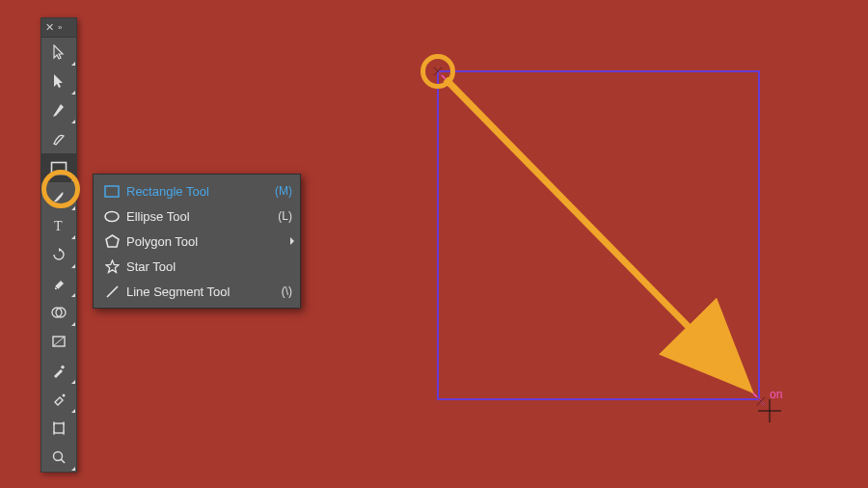 The height and width of the screenshot is (488, 868). Describe the element at coordinates (59, 168) in the screenshot. I see `rectangle-tool` at that location.